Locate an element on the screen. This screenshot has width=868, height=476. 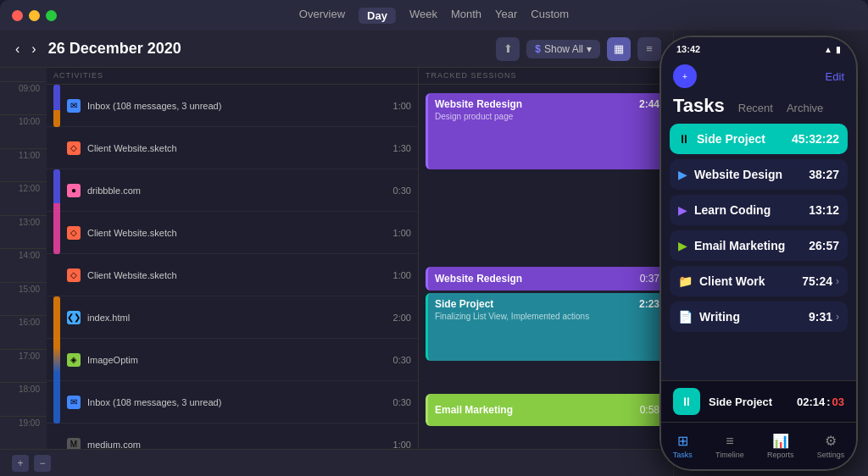
zoom-in-button: + is located at coordinates (20, 463).